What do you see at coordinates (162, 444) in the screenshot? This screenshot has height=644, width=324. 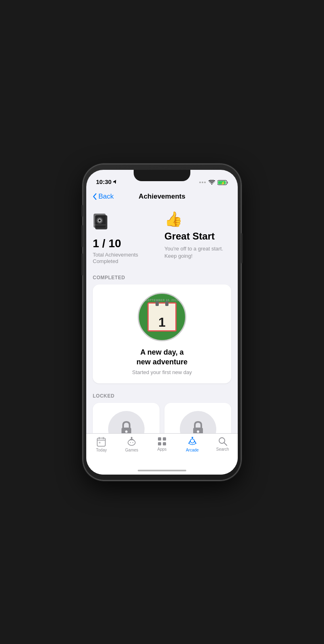 I see `tab-apps: Apps` at bounding box center [162, 444].